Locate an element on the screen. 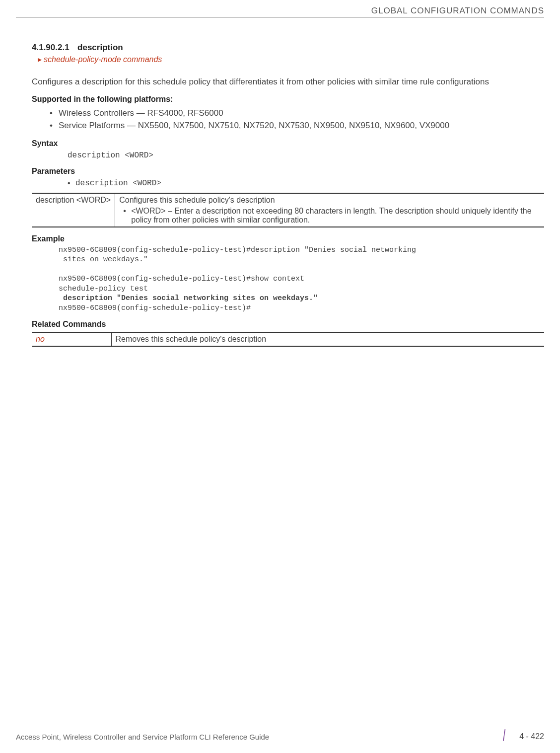  header-category: GLOBAL CONFIGURATION COMMANDS is located at coordinates (458, 11).